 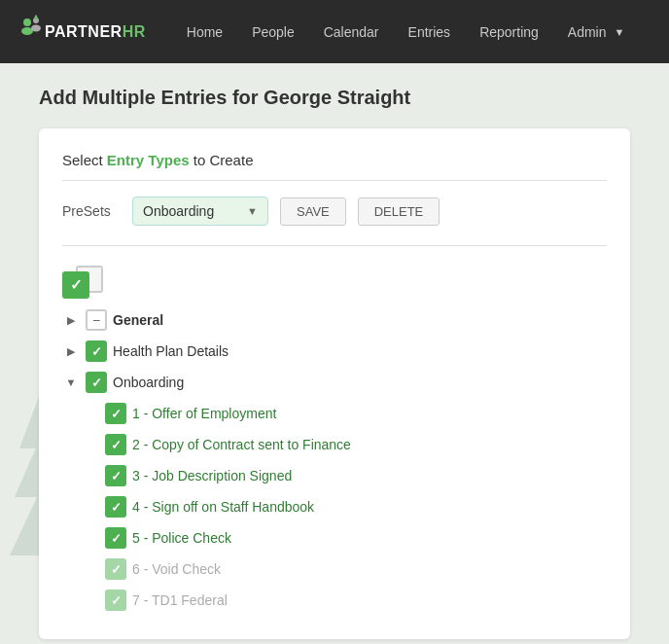 What do you see at coordinates (620, 32) in the screenshot?
I see `admin-chevron-icon: ▼` at bounding box center [620, 32].